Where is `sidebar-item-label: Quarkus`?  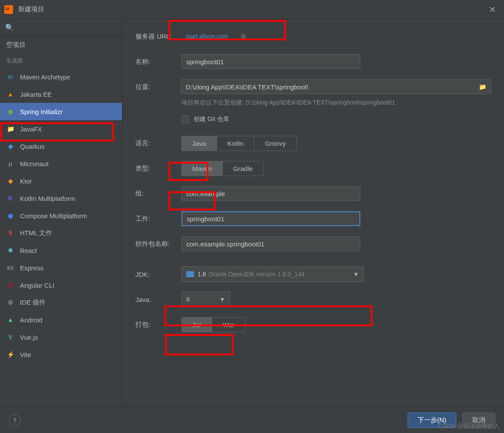 sidebar-item-label: Quarkus is located at coordinates (32, 147).